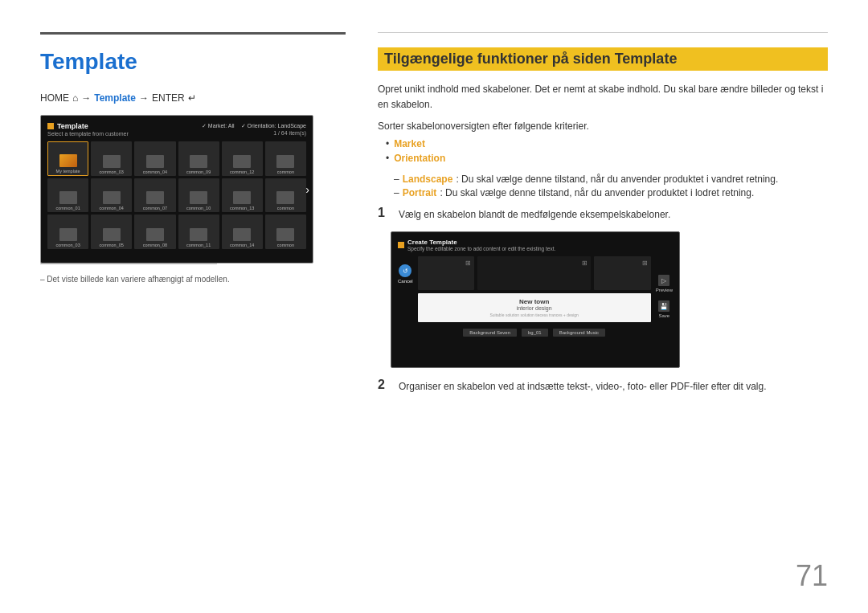 The width and height of the screenshot is (868, 613). Describe the element at coordinates (534, 333) in the screenshot. I see `ct-footer: Background Seven bg_01 Background Music` at that location.